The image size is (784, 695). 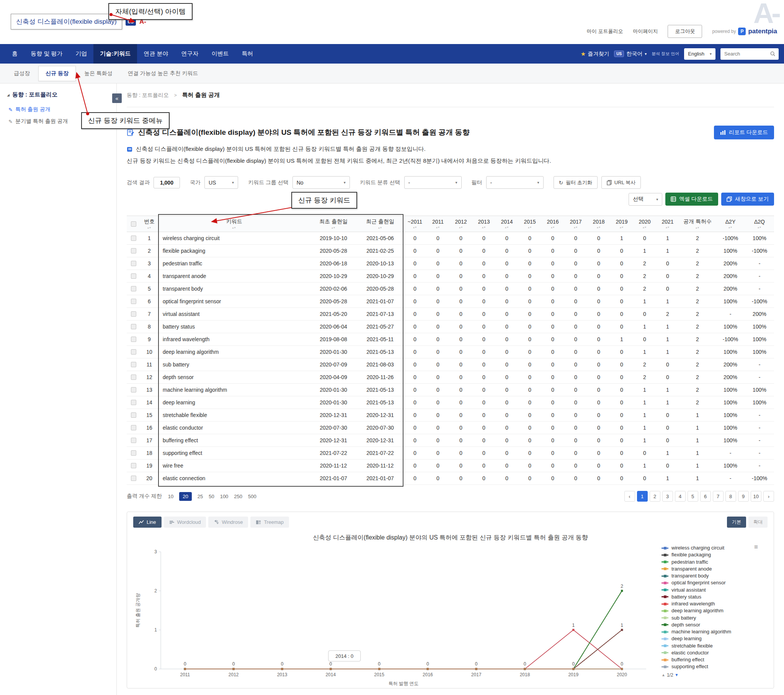 I want to click on limit-option-250: 250, so click(x=238, y=497).